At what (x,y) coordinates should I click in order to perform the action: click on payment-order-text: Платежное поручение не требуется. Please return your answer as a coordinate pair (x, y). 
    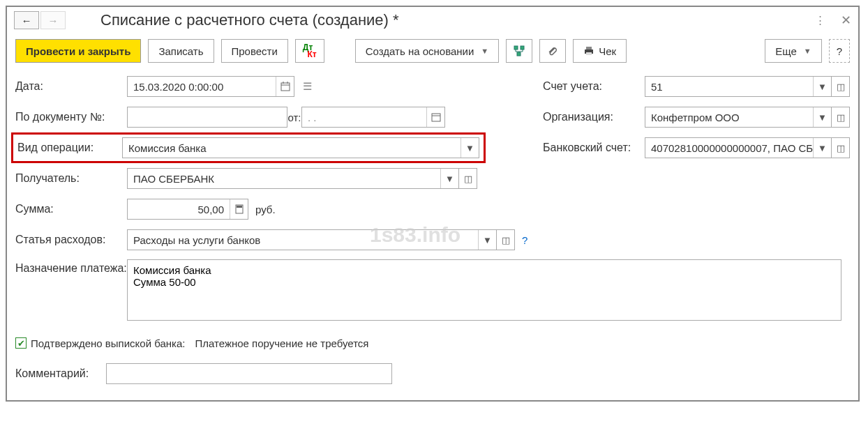
    Looking at the image, I should click on (282, 343).